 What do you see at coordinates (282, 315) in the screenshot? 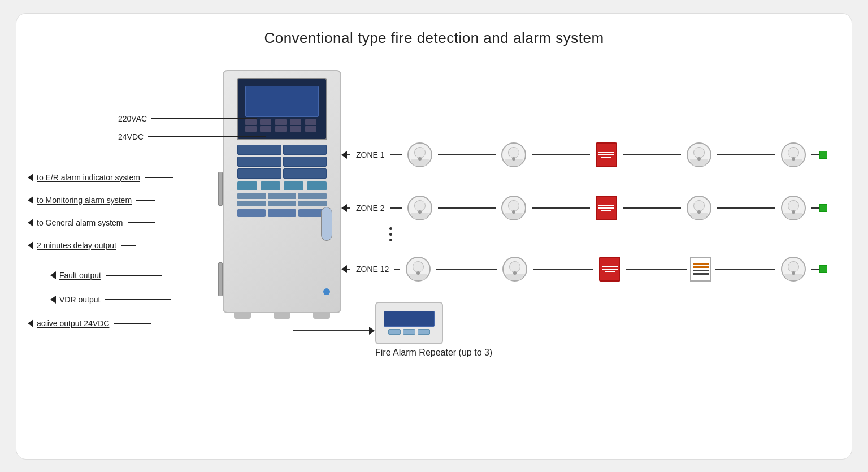
I see `controller-feet` at bounding box center [282, 315].